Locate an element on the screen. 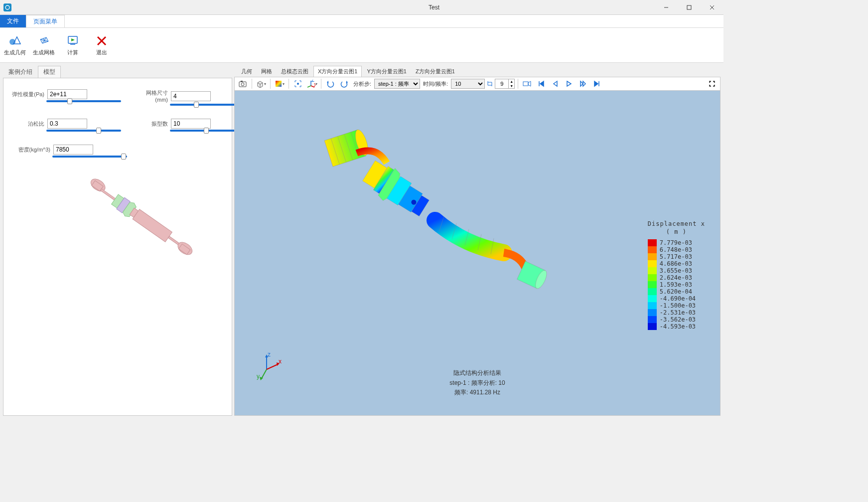 Image resolution: width=868 pixels, height=502 pixels. exit-icon is located at coordinates (102, 41).